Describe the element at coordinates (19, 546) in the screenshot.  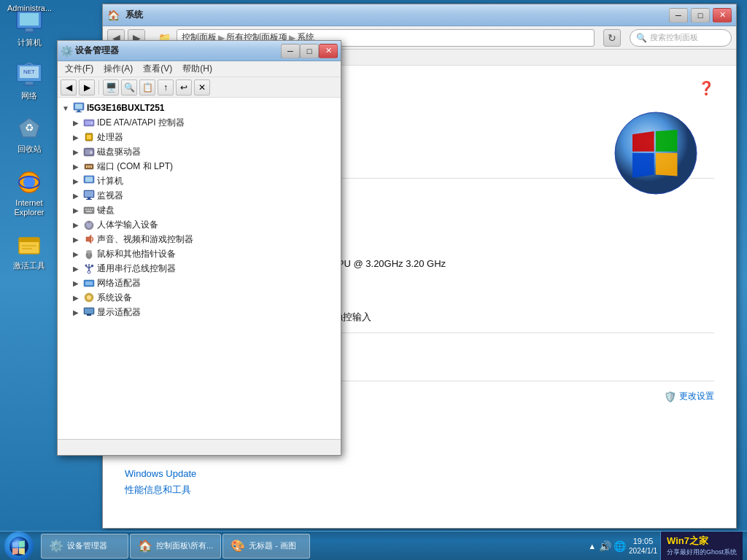
I see `start-button` at that location.